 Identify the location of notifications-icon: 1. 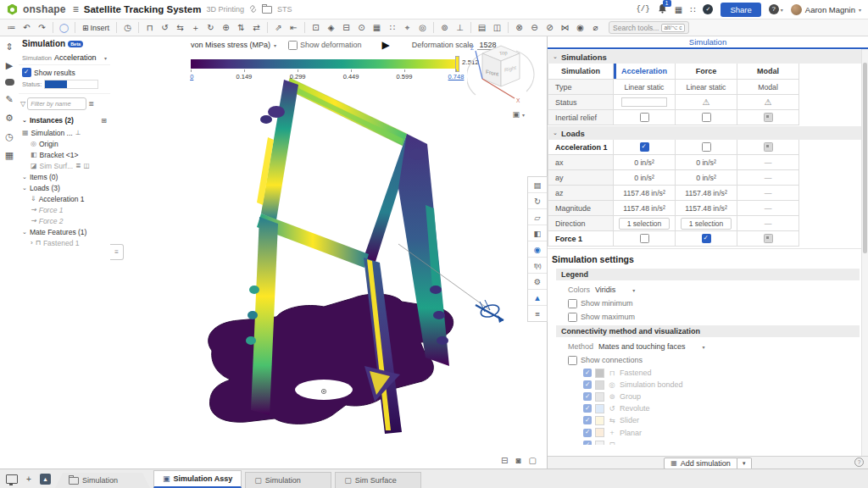
(663, 9).